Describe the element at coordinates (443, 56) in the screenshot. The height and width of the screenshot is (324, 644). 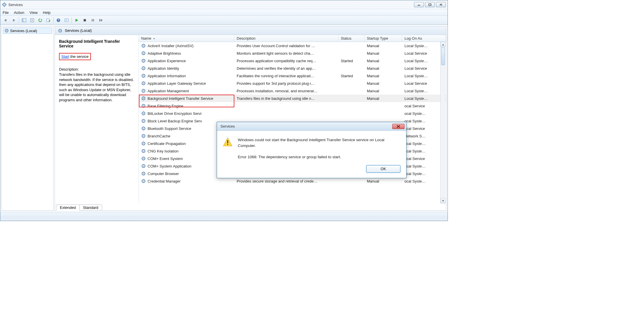
I see `scroll-thumb` at that location.